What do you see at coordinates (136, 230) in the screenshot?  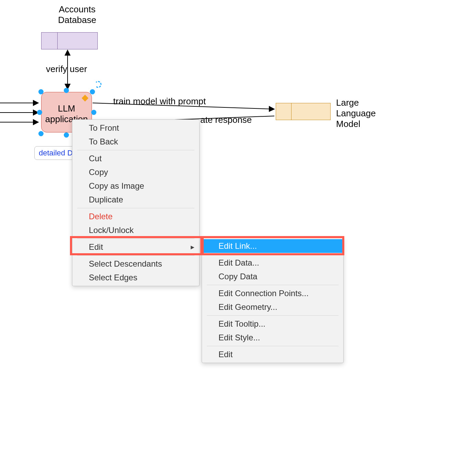 I see `menu-item-lock: Lock/Unlock` at bounding box center [136, 230].